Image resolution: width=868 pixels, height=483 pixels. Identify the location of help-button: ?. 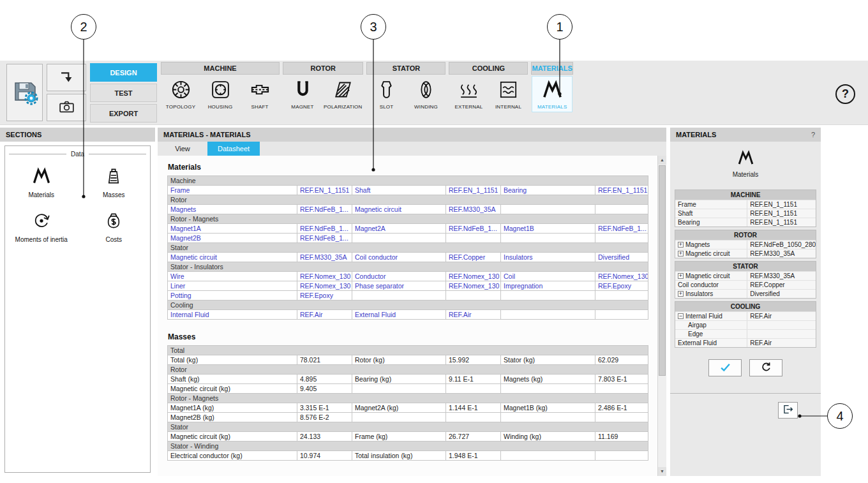
(845, 94).